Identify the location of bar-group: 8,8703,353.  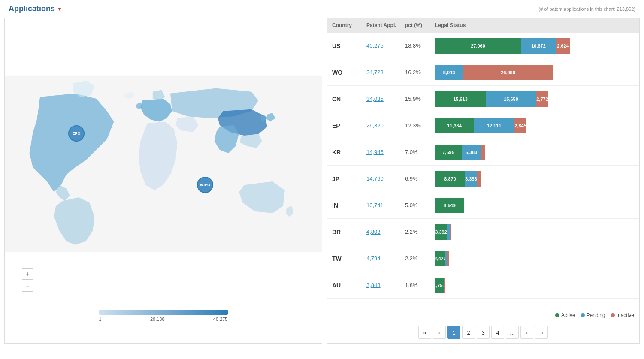
(535, 179).